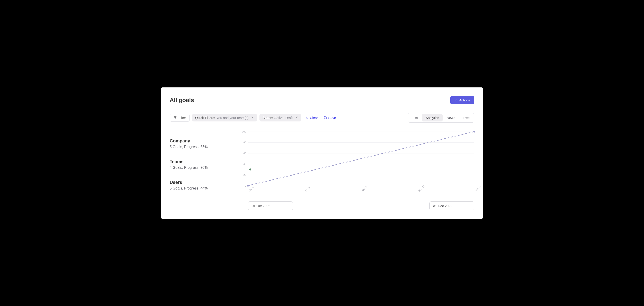 The image size is (644, 306). What do you see at coordinates (202, 146) in the screenshot?
I see `stats-section-company: Company 5 Goals, Progress: 65%` at bounding box center [202, 146].